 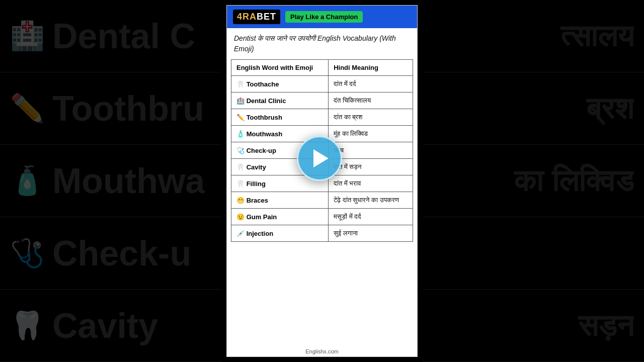 What do you see at coordinates (280, 217) in the screenshot?
I see `table-cell-english: 😟 Gum Pain` at bounding box center [280, 217].